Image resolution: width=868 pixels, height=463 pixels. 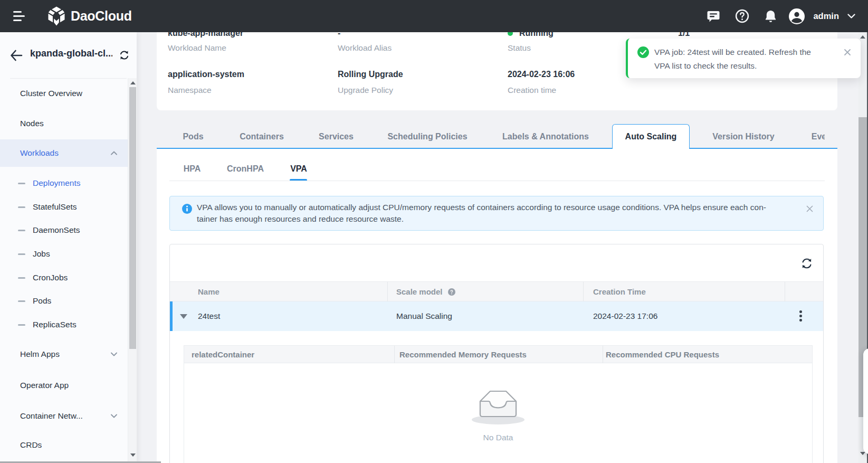 What do you see at coordinates (743, 136) in the screenshot?
I see `tab-version-history: Version History` at bounding box center [743, 136].